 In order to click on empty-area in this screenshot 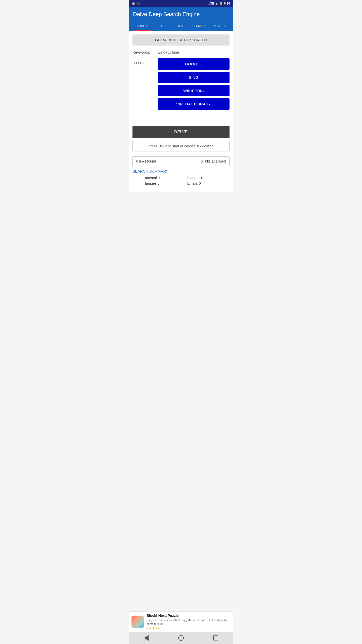, I will do `click(194, 117)`.